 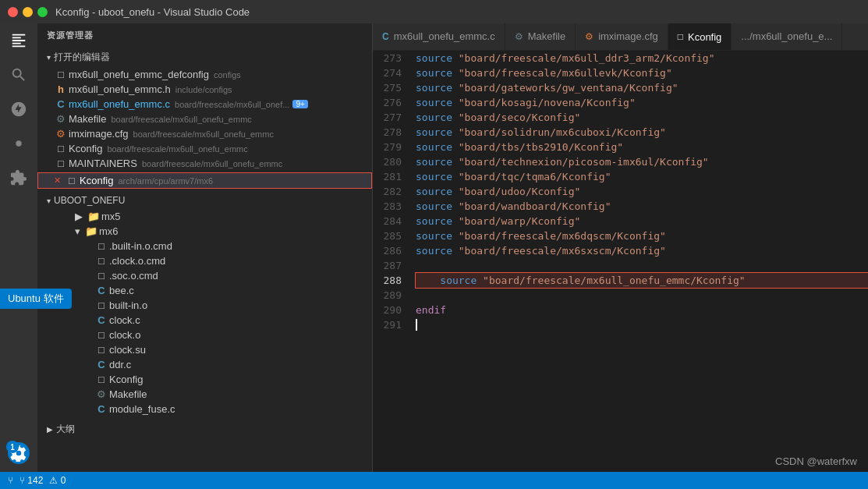 I want to click on kconfig-tab-icon: □, so click(x=680, y=37).